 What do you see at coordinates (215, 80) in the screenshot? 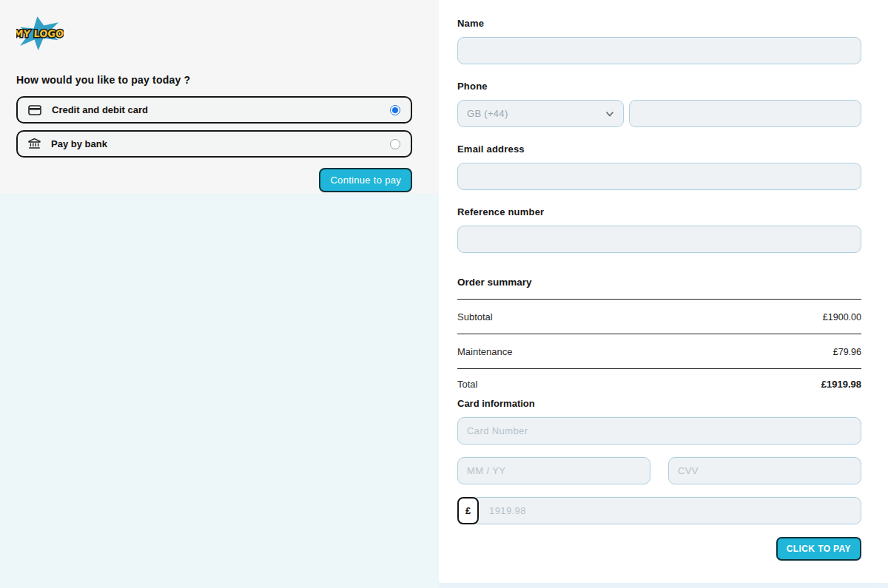
I see `pay-method-heading: How would you like to pay today ?` at bounding box center [215, 80].